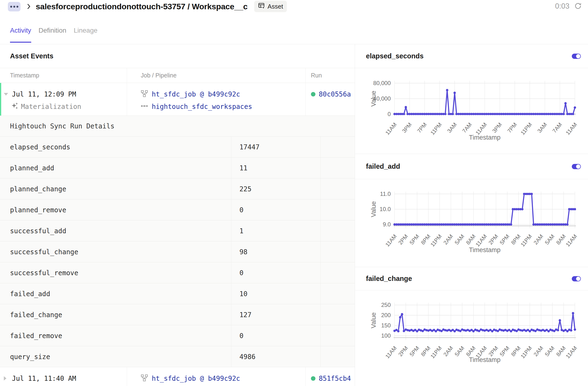  What do you see at coordinates (51, 107) in the screenshot?
I see `event-type-label: Materialization` at bounding box center [51, 107].